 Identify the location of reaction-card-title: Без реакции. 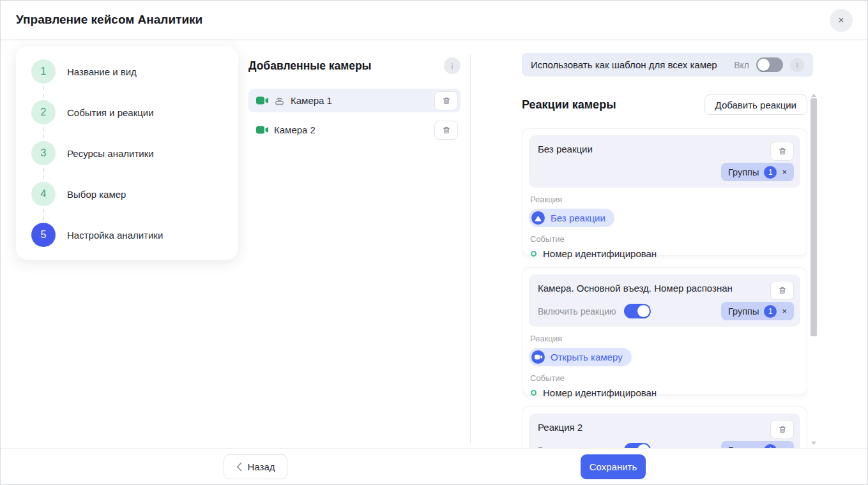
(664, 149).